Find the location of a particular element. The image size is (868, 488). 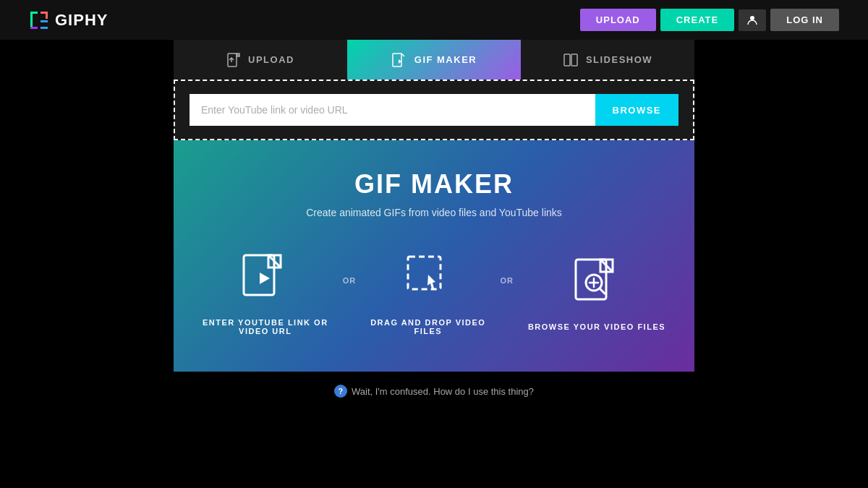

tab-gif-maker: GIF MAKER is located at coordinates (434, 59).